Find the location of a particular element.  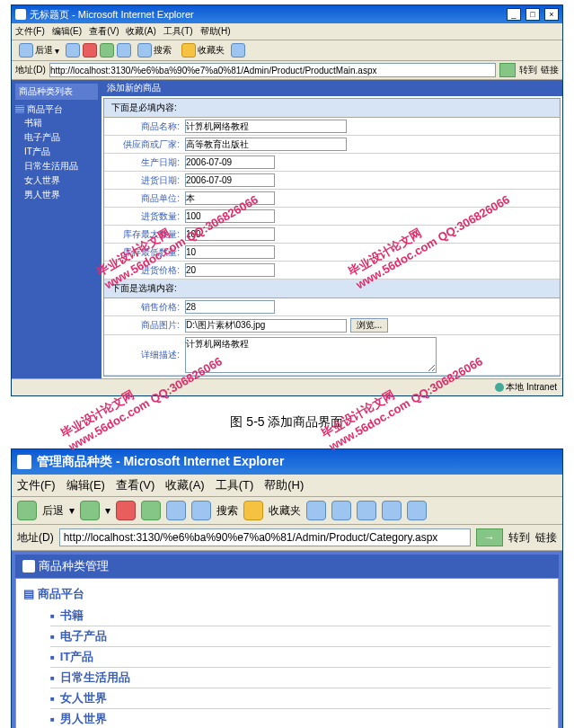

window-title: 无标题页 - Microsoft Internet Explorer is located at coordinates (111, 14).